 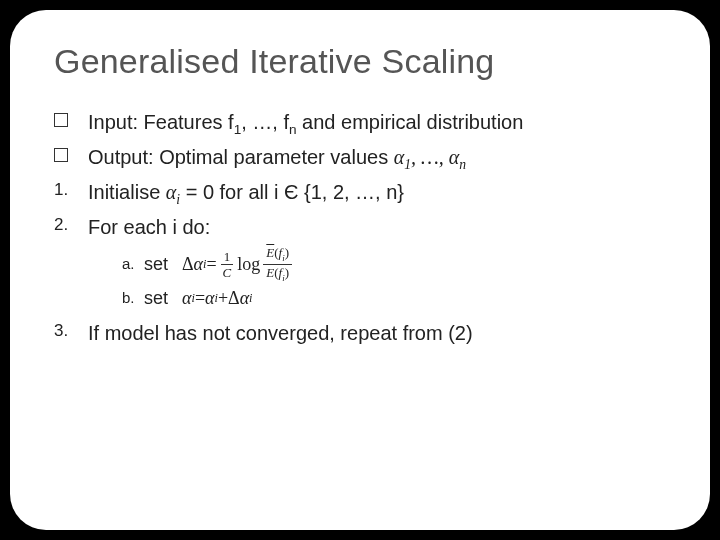 I want to click on output-text-1: Output: Optimal parameter values, so click(x=241, y=157).